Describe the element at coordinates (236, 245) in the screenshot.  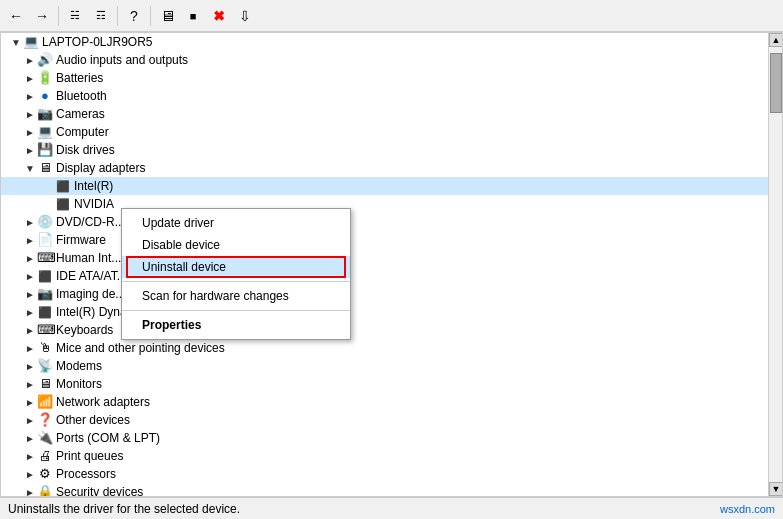
I see `ctx-disable-device: Disable device` at that location.